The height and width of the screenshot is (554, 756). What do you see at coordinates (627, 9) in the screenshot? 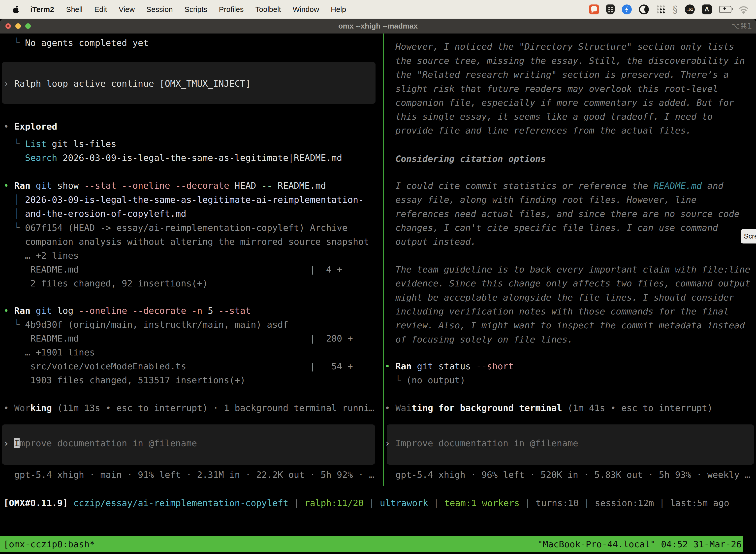
I see `bolt-glyph` at bounding box center [627, 9].